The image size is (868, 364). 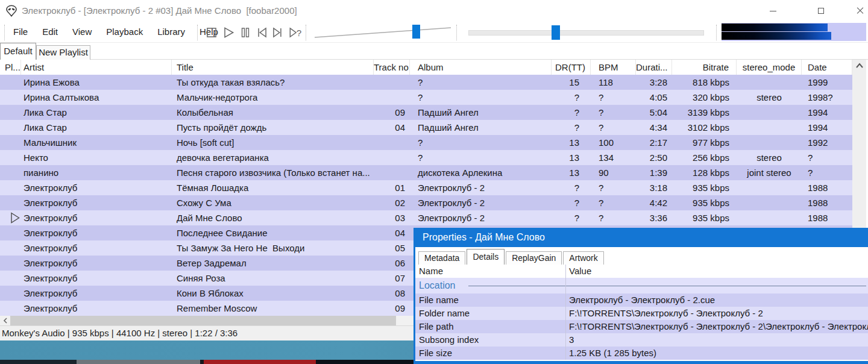 I want to click on cell-bpm: 134, so click(x=614, y=158).